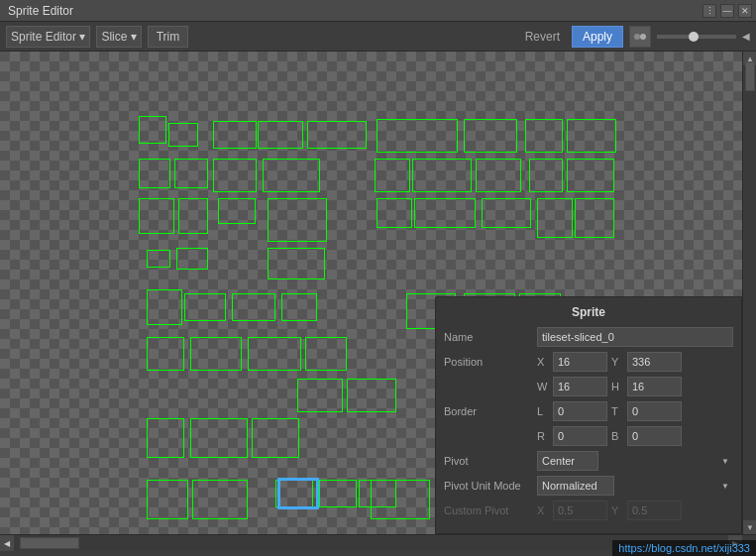 Image resolution: width=756 pixels, height=556 pixels. Describe the element at coordinates (50, 543) in the screenshot. I see `hscroll-thumb` at that location.